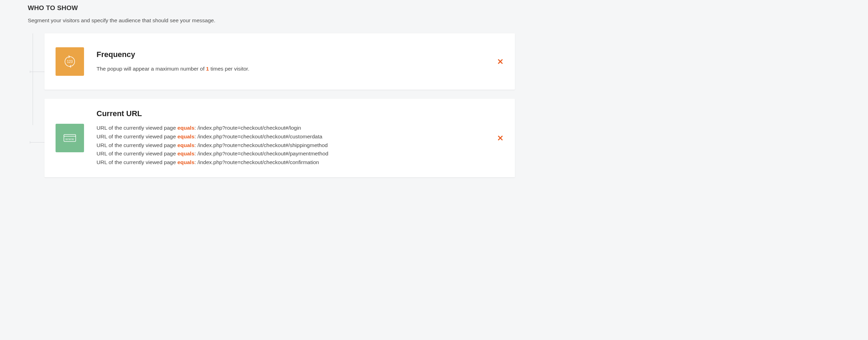 Image resolution: width=868 pixels, height=340 pixels. What do you see at coordinates (151, 69) in the screenshot?
I see `frequency-prefix-text: The popup will appear a maximum number o…` at bounding box center [151, 69].